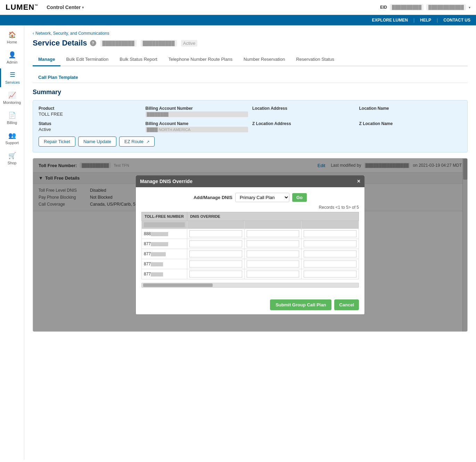  I want to click on breadcrumb: ‹ Network, Security, and Communications, so click(250, 33).